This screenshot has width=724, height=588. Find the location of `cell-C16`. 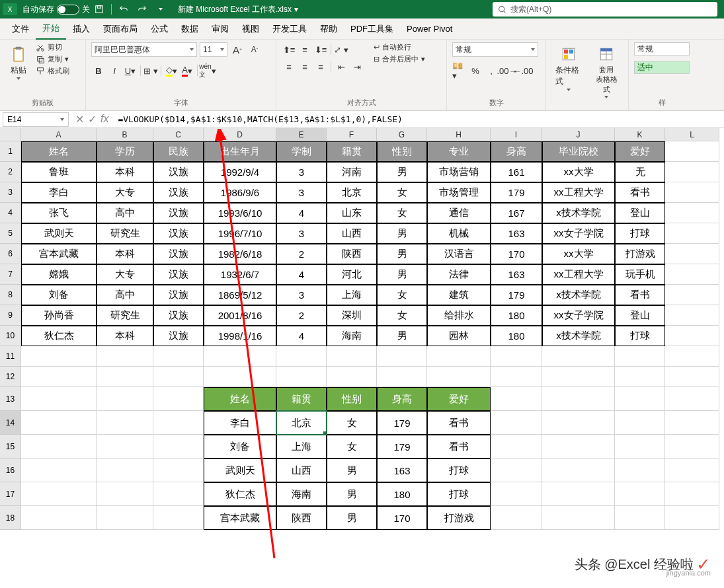

cell-C16 is located at coordinates (179, 470).